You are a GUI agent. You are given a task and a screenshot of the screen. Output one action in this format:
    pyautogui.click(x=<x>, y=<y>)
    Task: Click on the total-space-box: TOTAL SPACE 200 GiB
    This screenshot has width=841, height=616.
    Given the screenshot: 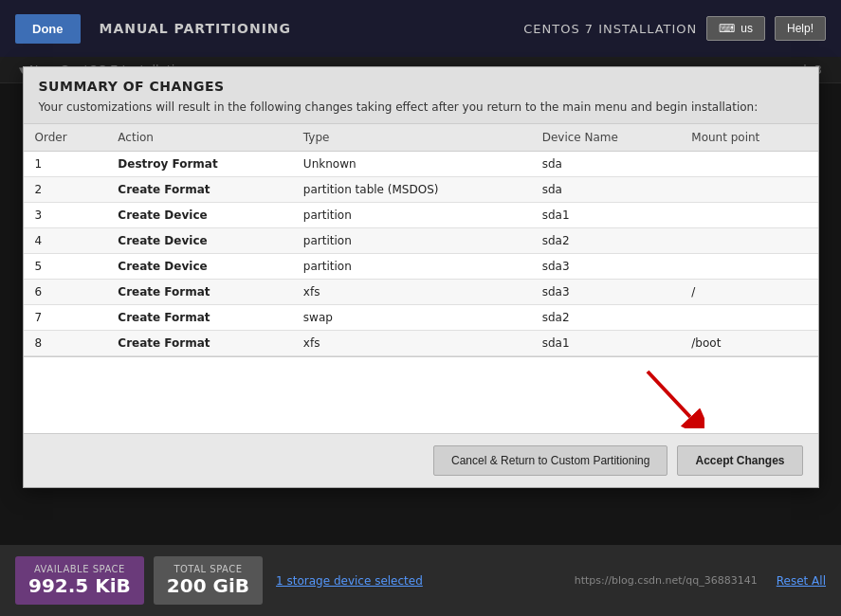 What is the action you would take?
    pyautogui.click(x=209, y=580)
    